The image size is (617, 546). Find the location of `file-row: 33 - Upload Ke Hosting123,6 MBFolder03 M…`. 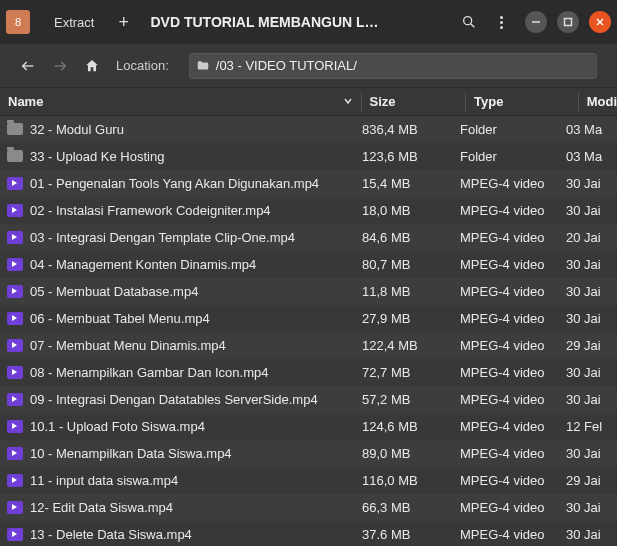

file-row: 33 - Upload Ke Hosting123,6 MBFolder03 M… is located at coordinates (308, 156).